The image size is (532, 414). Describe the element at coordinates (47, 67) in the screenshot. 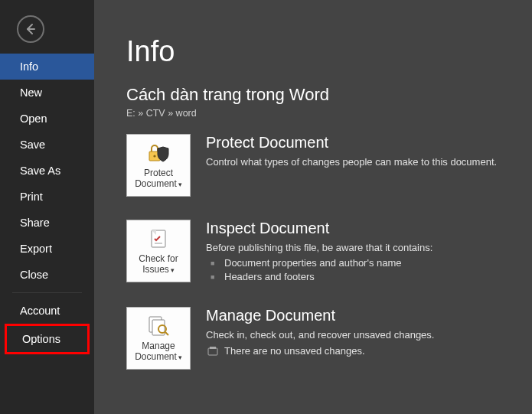

I see `sidebar-item-info: Info` at that location.